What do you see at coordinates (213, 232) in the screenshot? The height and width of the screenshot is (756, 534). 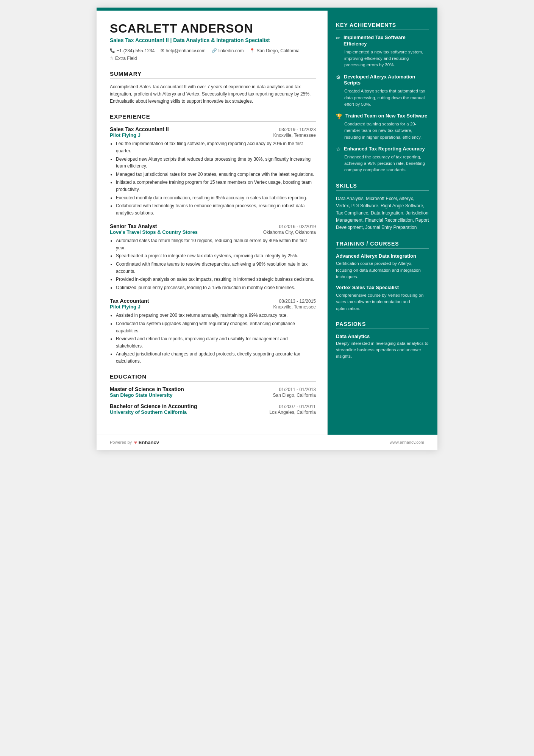 I see `job-company-row-2: Love's Travel Stops & Country Stores Okl…` at bounding box center [213, 232].